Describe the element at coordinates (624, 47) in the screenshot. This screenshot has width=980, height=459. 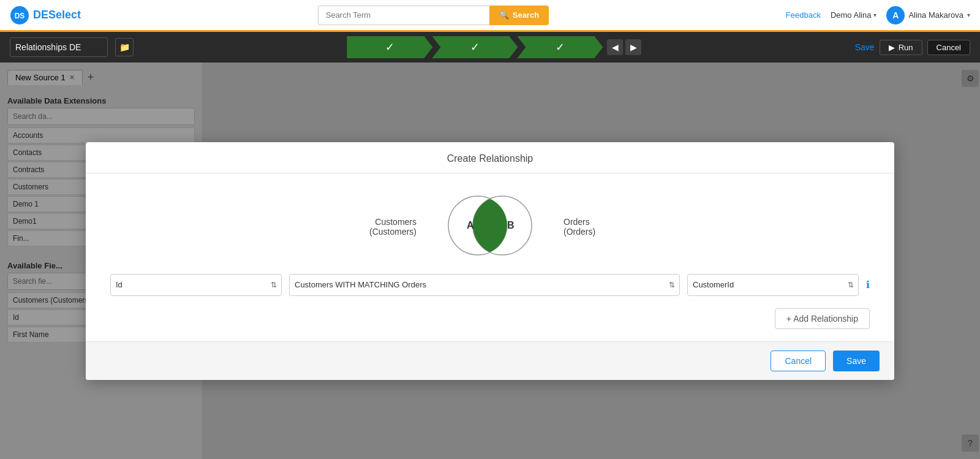
I see `pipeline-nav: ◀ ▶` at that location.